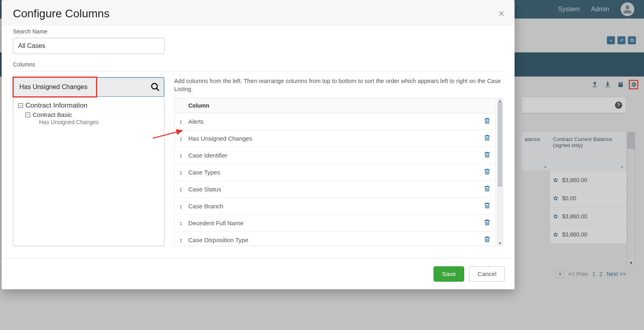 The image size is (644, 330). I want to click on tree-node-contract-basic: − Contract Basic, so click(92, 114).